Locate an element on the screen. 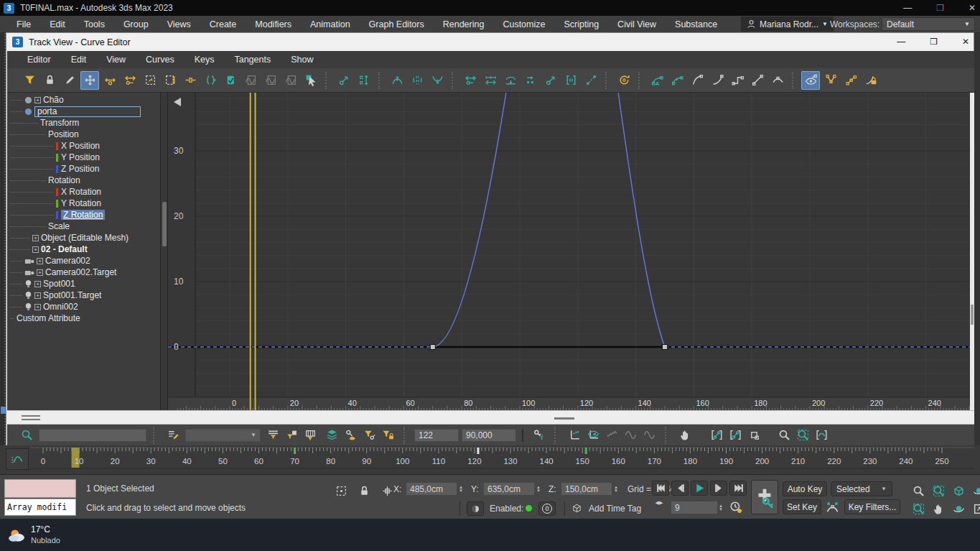 The height and width of the screenshot is (551, 980). zoom-region-icon is located at coordinates (803, 435).